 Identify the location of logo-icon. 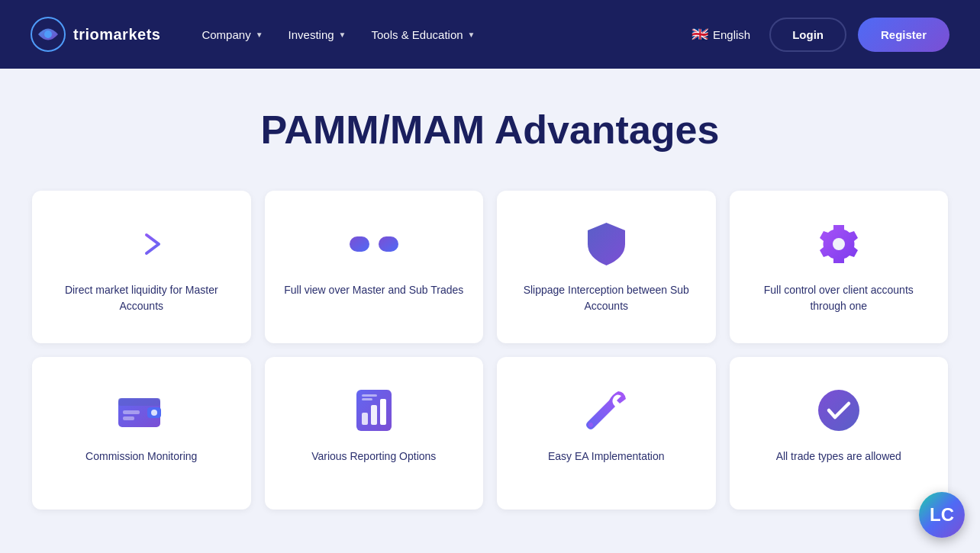
(48, 34).